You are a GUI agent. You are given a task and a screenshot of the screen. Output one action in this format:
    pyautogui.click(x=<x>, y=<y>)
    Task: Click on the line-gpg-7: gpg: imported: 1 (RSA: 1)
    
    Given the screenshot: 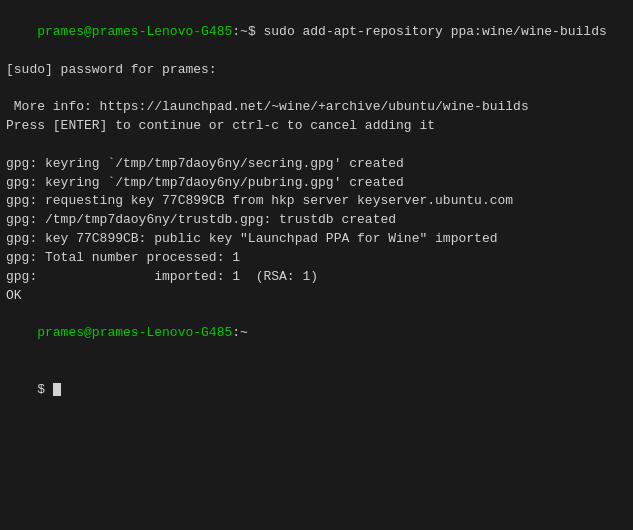 What is the action you would take?
    pyautogui.click(x=316, y=278)
    